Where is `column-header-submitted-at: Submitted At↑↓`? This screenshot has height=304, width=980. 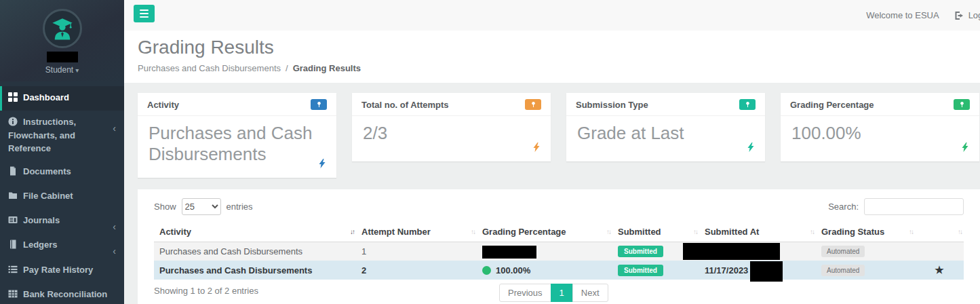
column-header-submitted-at: Submitted At↑↓ is located at coordinates (758, 232).